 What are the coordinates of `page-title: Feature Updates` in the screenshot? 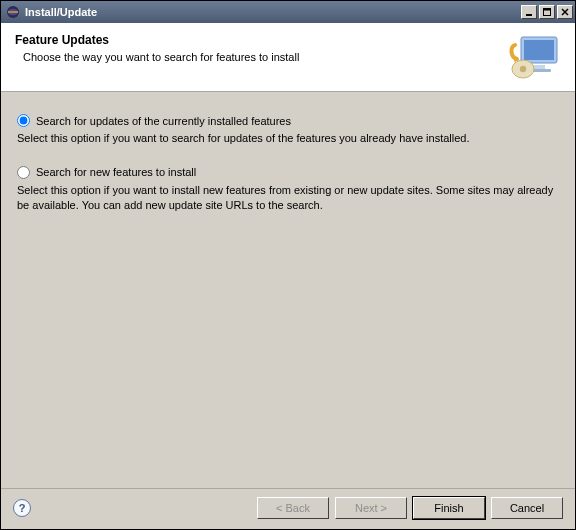 It's located at (260, 40).